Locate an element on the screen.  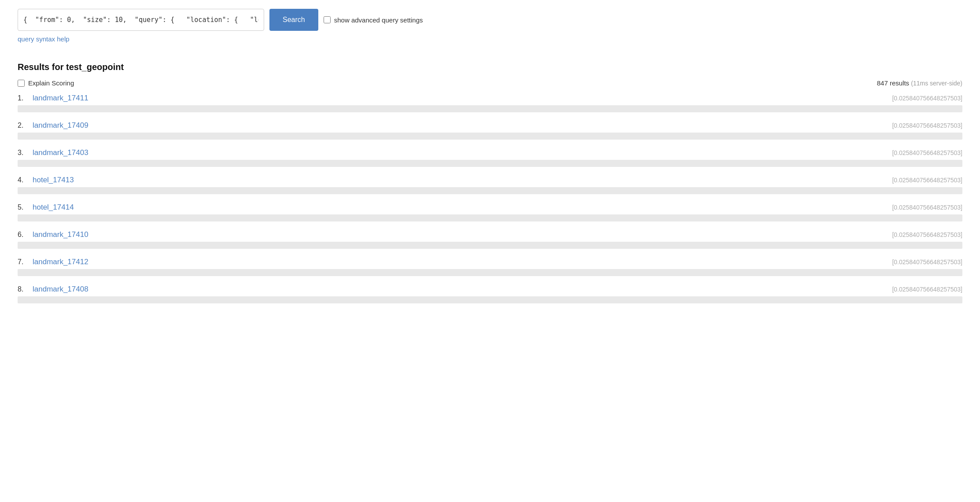
result-number: 4. is located at coordinates (24, 180).